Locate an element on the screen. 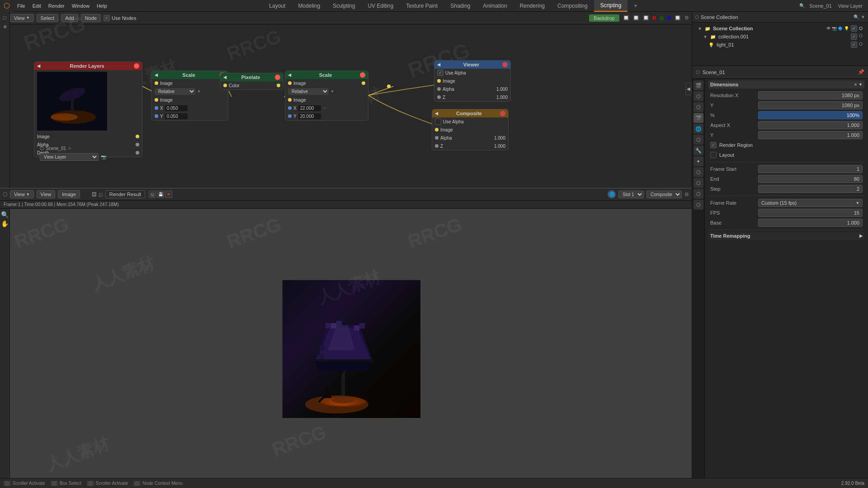  node-render-layers-close is located at coordinates (137, 66).